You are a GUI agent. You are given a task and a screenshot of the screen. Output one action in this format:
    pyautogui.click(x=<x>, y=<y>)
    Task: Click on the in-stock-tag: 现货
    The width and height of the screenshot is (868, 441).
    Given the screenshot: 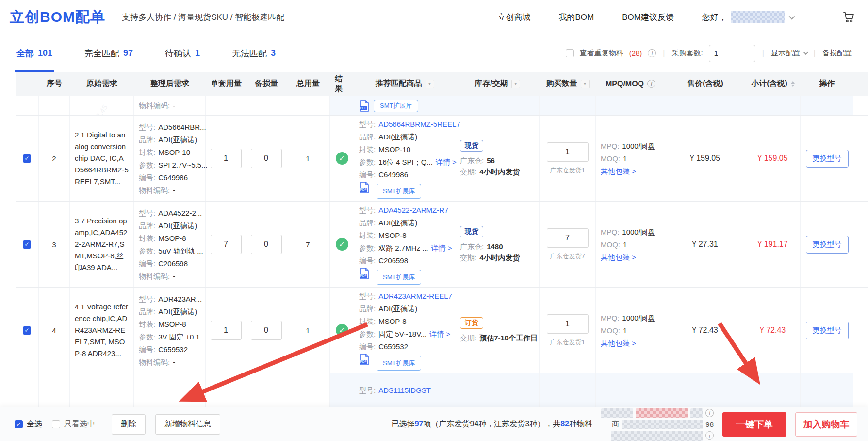 What is the action you would take?
    pyautogui.click(x=472, y=146)
    